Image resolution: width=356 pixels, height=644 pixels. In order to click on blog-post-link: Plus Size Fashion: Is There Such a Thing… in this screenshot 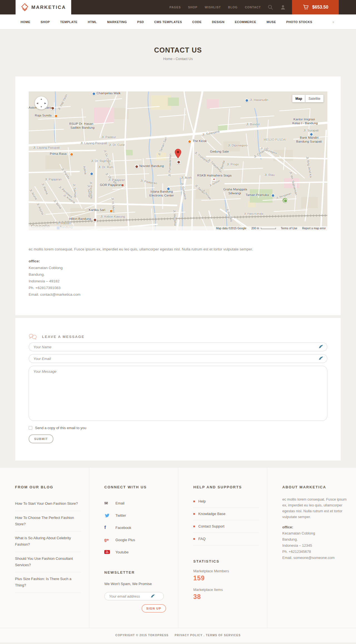, I will do `click(48, 583)`.